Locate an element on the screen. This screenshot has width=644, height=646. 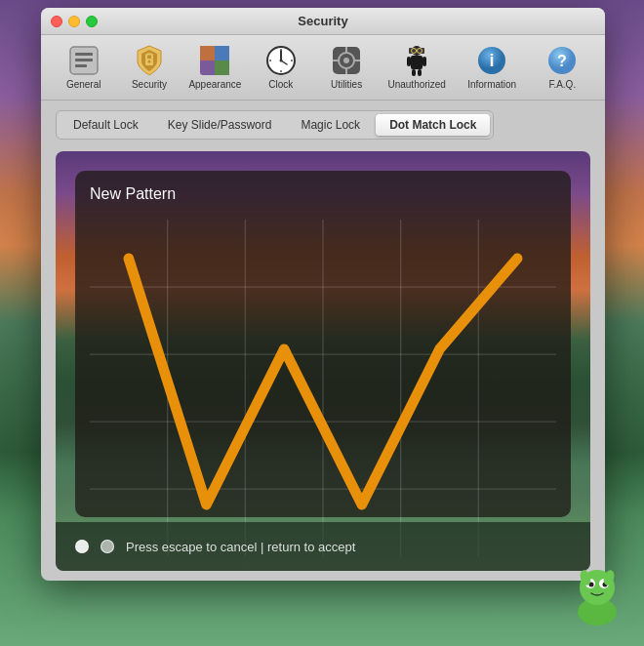
toolbar-label-appearance: Appearance is located at coordinates (215, 84).